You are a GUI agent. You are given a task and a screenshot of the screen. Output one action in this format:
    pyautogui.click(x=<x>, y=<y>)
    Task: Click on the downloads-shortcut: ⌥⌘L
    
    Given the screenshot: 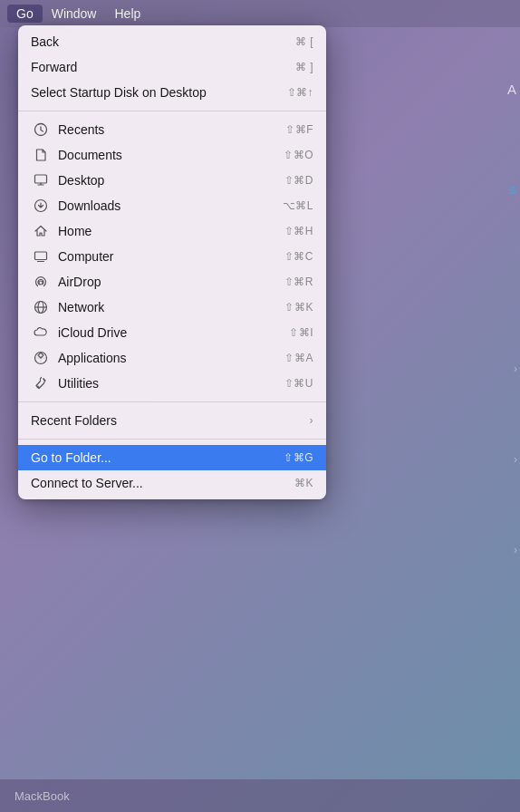 What is the action you would take?
    pyautogui.click(x=298, y=206)
    